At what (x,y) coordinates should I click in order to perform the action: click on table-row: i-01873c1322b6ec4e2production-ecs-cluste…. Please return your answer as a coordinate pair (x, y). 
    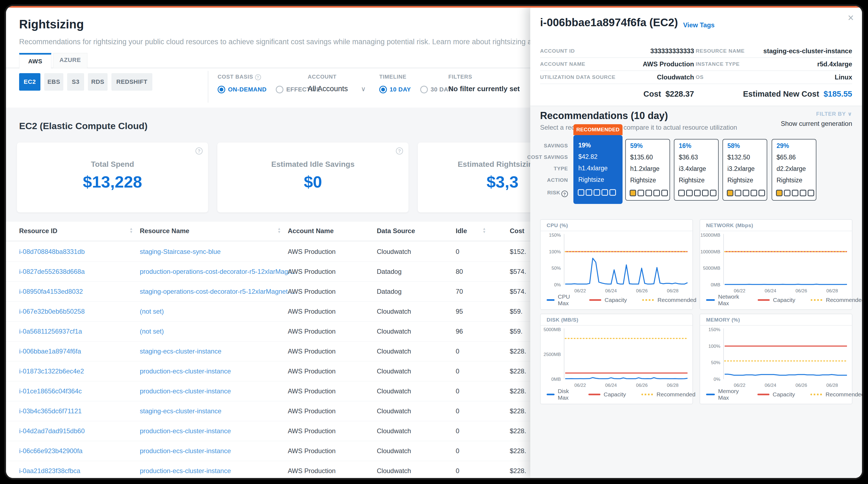
    Looking at the image, I should click on (268, 371).